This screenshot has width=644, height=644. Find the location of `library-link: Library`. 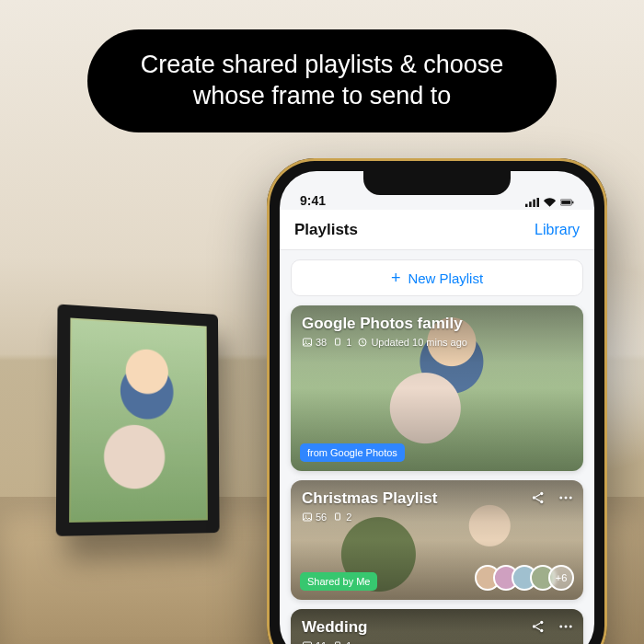

library-link: Library is located at coordinates (558, 230).